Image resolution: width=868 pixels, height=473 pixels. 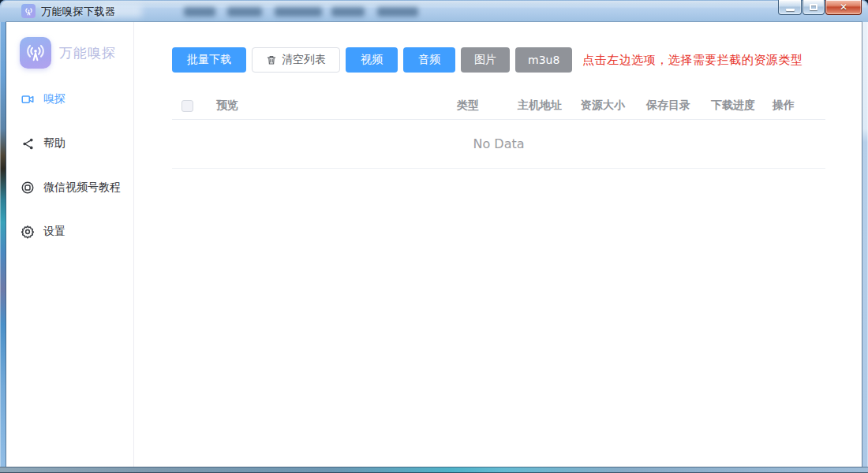 What do you see at coordinates (693, 60) in the screenshot?
I see `filter-hint-text: 点击左边选项，选择需要拦截的资源类型` at bounding box center [693, 60].